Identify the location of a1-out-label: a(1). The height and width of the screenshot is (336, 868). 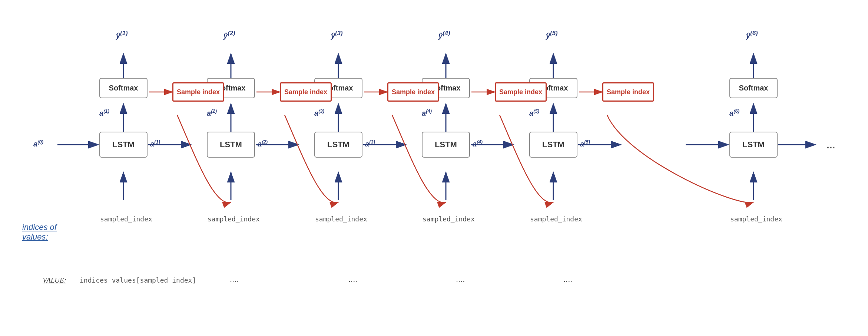
(155, 144).